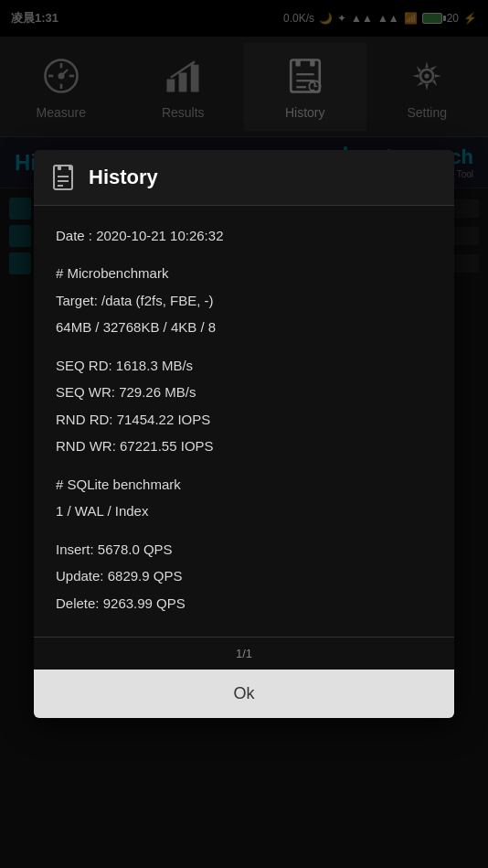 This screenshot has width=488, height=868. Describe the element at coordinates (244, 485) in the screenshot. I see `sqlite-header: # SQLite benchmark` at that location.